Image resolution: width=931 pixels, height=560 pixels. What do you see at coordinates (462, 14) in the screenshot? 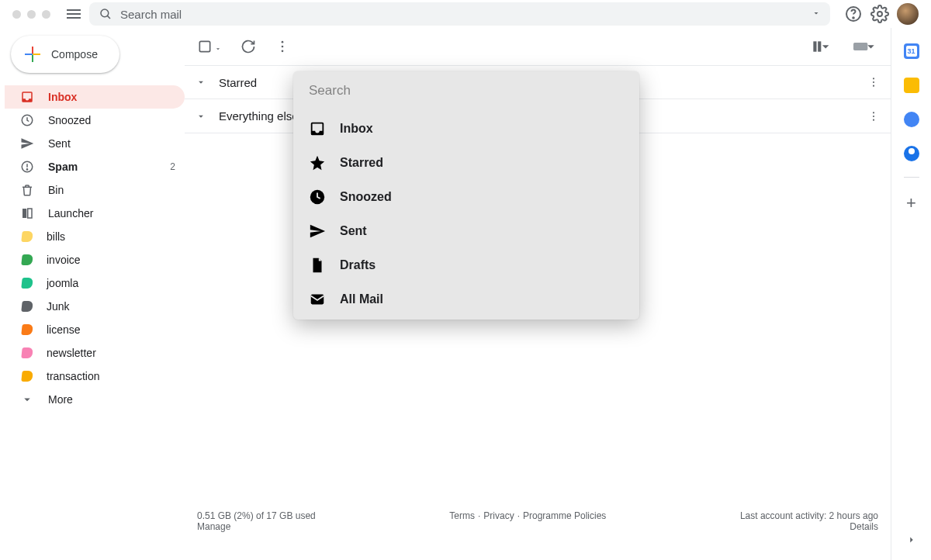
I see `search-input` at bounding box center [462, 14].